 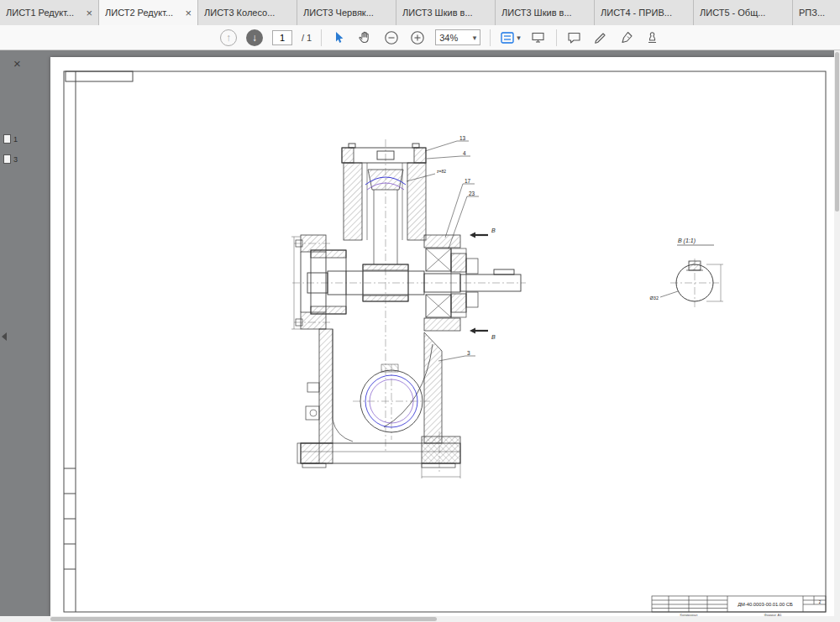 I want to click on page-count-label: / 1, so click(x=307, y=38).